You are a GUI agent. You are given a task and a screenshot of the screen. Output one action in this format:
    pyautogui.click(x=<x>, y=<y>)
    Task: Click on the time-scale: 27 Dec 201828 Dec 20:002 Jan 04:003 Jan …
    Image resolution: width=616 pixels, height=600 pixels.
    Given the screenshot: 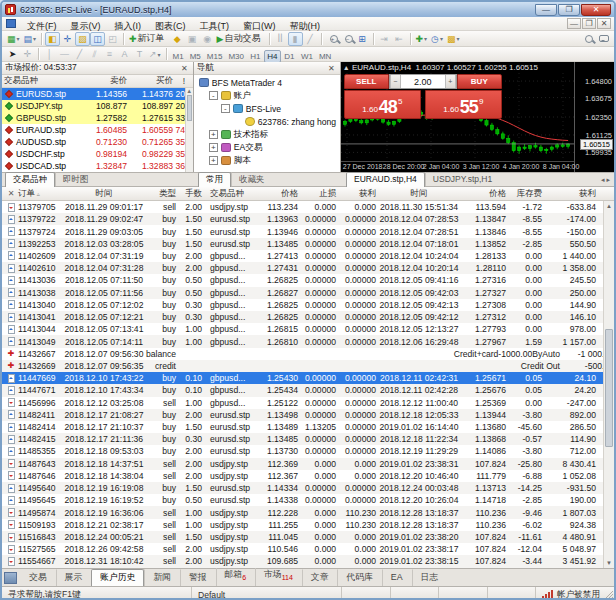 What is the action you would take?
    pyautogui.click(x=458, y=166)
    